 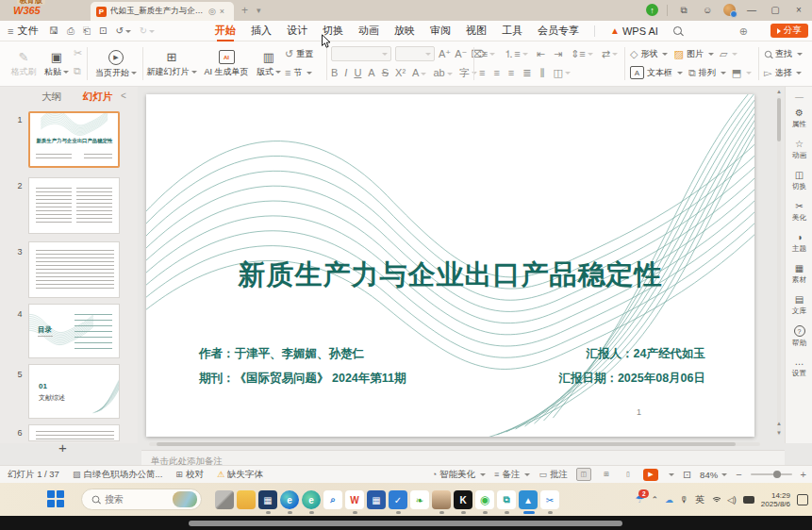 I want to click on docs-app-icon: ✓, so click(x=398, y=500).